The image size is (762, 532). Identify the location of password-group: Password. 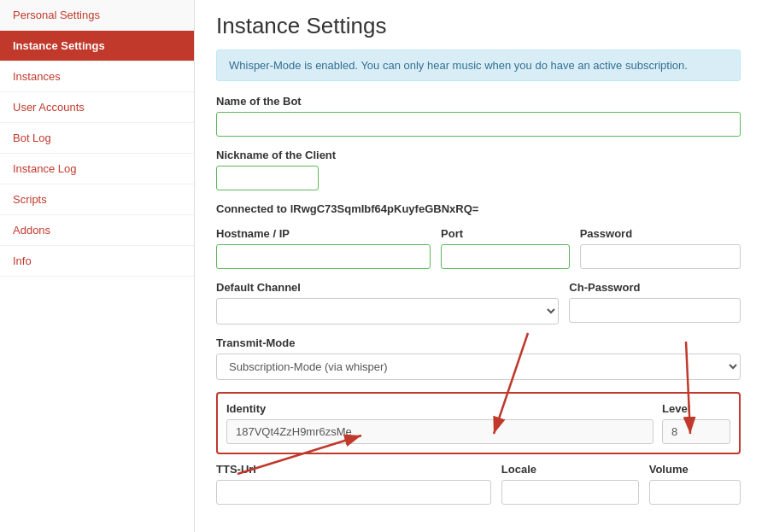
(660, 248).